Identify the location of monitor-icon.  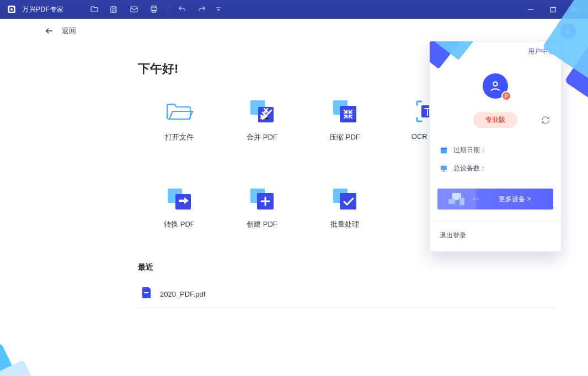
(443, 169).